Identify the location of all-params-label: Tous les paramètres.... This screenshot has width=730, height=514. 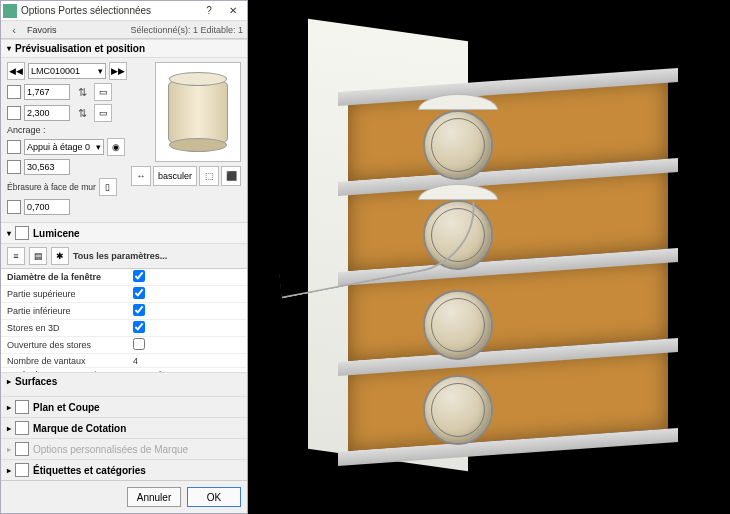
(120, 256).